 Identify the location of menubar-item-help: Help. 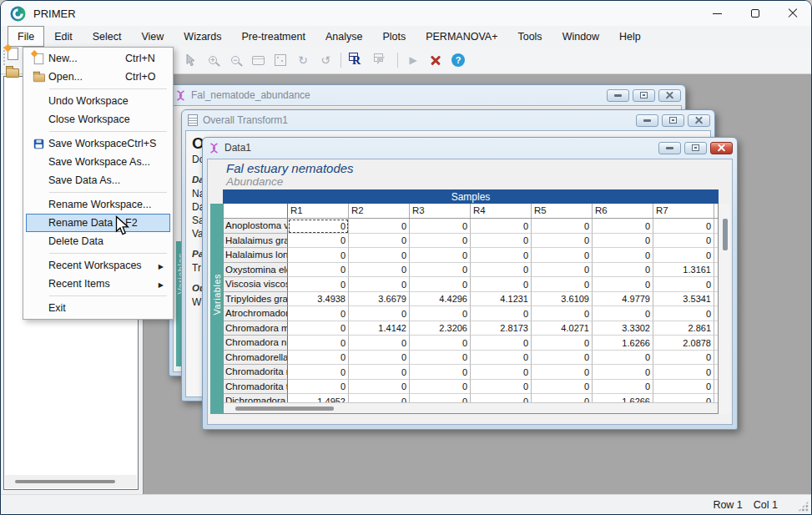
(630, 37).